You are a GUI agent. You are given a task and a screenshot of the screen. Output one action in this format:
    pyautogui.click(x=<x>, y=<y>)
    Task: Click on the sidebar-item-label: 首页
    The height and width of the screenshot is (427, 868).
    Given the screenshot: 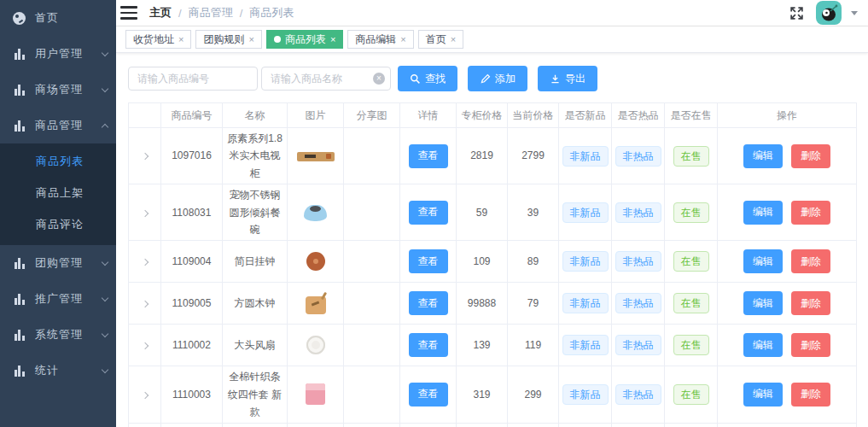 What is the action you would take?
    pyautogui.click(x=72, y=18)
    